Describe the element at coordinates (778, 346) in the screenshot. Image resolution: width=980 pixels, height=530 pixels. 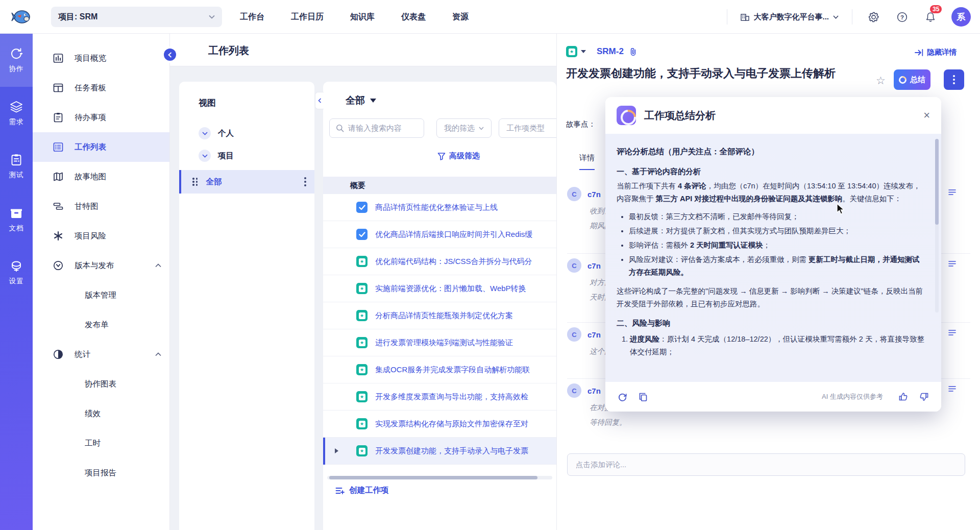
I see `risk-item: 进度风险：原计划 4 天完成（12/18–12/22），但认证模块重写需额外 2…` at that location.